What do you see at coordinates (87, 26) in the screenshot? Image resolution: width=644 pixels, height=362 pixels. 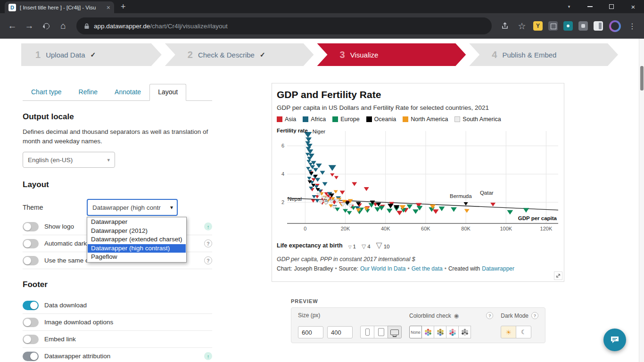 I see `lock-icon` at bounding box center [87, 26].